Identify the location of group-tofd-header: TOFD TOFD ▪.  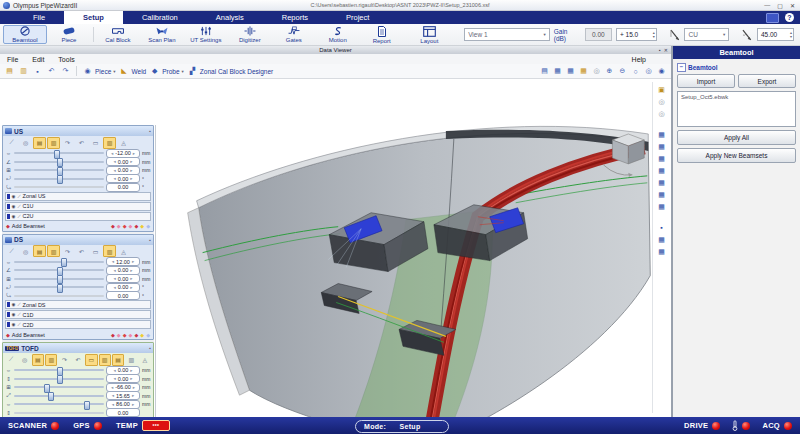
(78, 348).